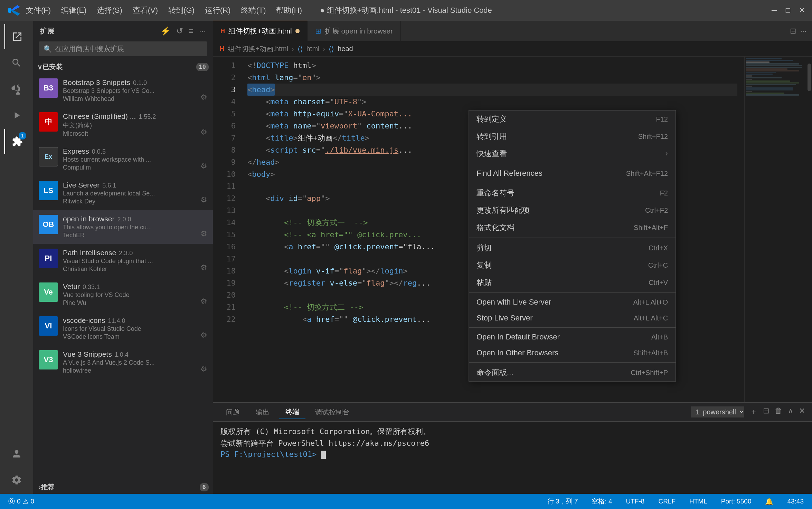 This screenshot has width=812, height=509. Describe the element at coordinates (572, 373) in the screenshot. I see `ctx-command-palette: 命令面板... Ctrl+Shift+P` at that location.